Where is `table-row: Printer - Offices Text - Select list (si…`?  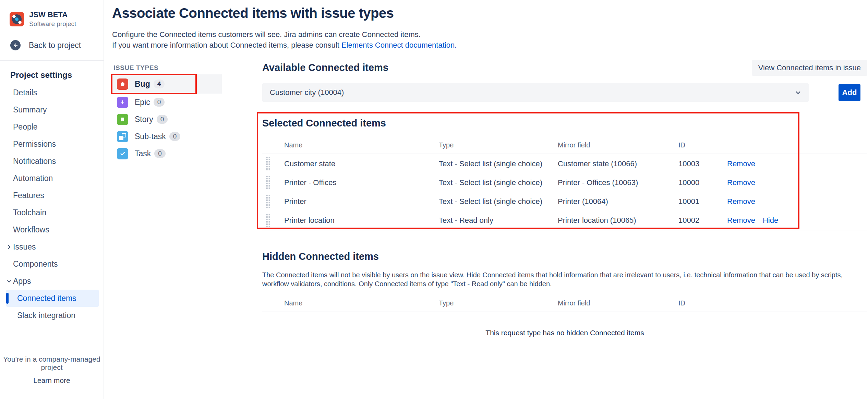
table-row: Printer - Offices Text - Select list (si… is located at coordinates (565, 182).